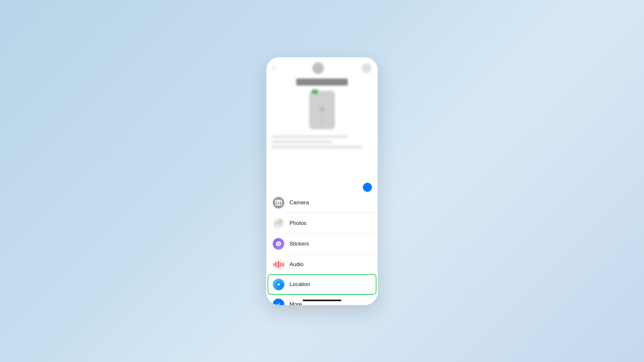 The width and height of the screenshot is (644, 362). I want to click on top-header: ‹, so click(322, 67).